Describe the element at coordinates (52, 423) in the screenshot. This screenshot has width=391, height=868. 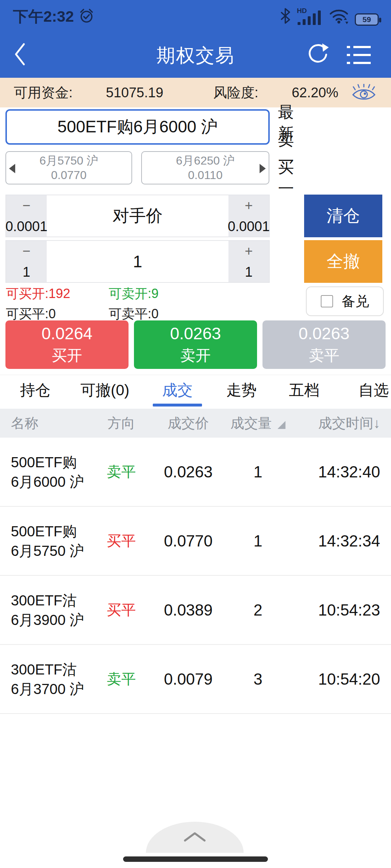
I see `col-name: 名称` at that location.